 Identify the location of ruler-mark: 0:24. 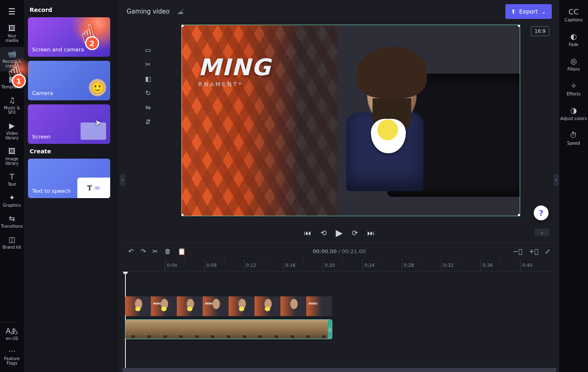
(368, 266).